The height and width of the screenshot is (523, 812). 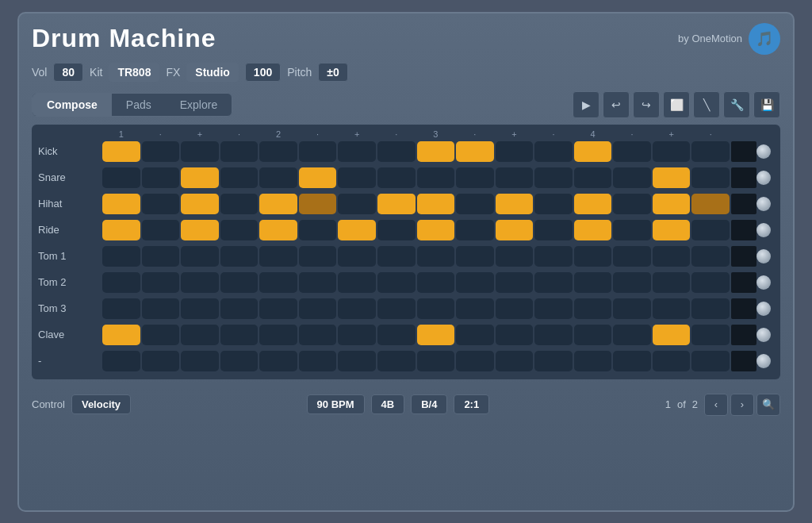 What do you see at coordinates (198, 105) in the screenshot?
I see `tab-explore: Explore` at bounding box center [198, 105].